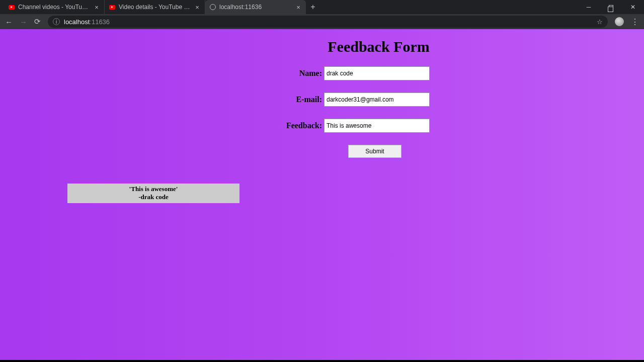 The height and width of the screenshot is (362, 644). I want to click on page-title: Feedback Form, so click(378, 47).